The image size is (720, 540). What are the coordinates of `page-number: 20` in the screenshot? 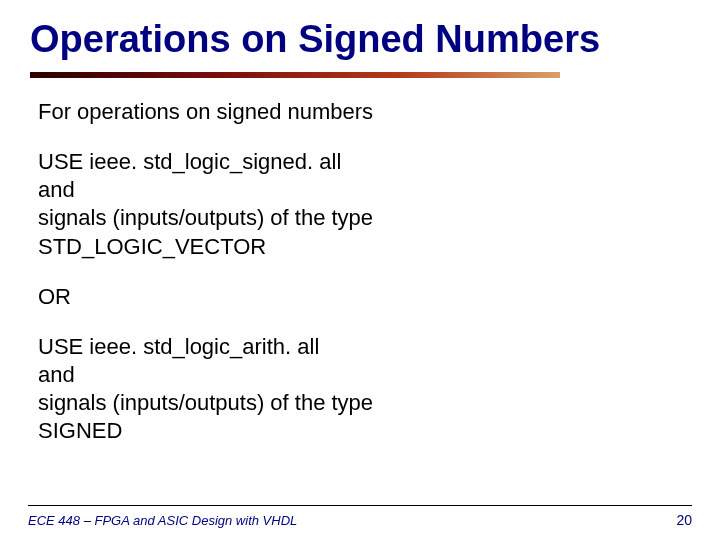 It's located at (684, 520).